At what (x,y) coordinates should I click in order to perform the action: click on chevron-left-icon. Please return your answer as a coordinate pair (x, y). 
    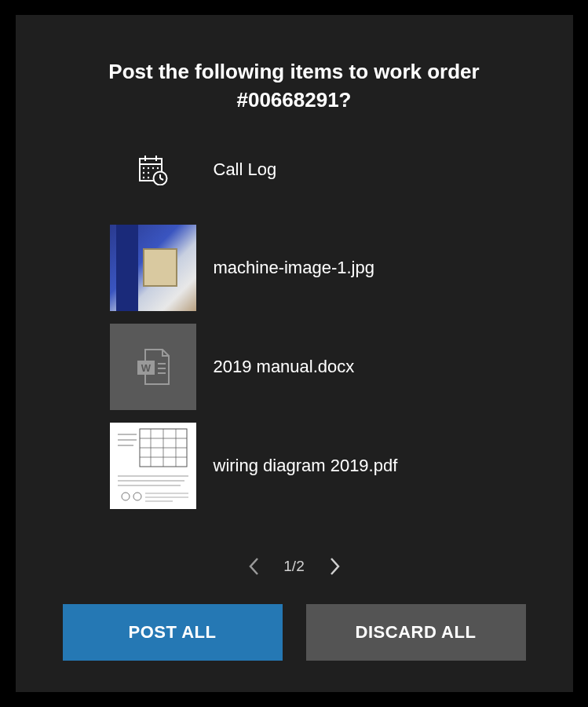
    Looking at the image, I should click on (254, 566).